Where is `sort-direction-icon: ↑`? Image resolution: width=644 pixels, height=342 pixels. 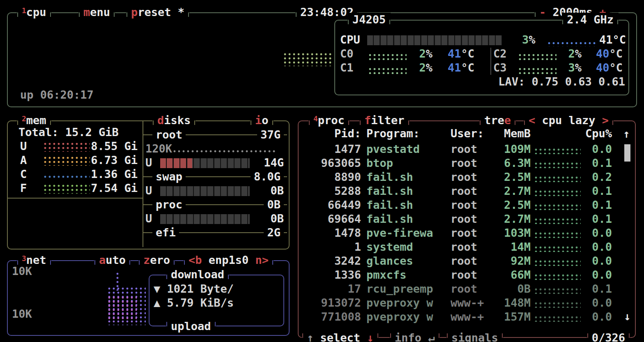 sort-direction-icon: ↑ is located at coordinates (626, 134).